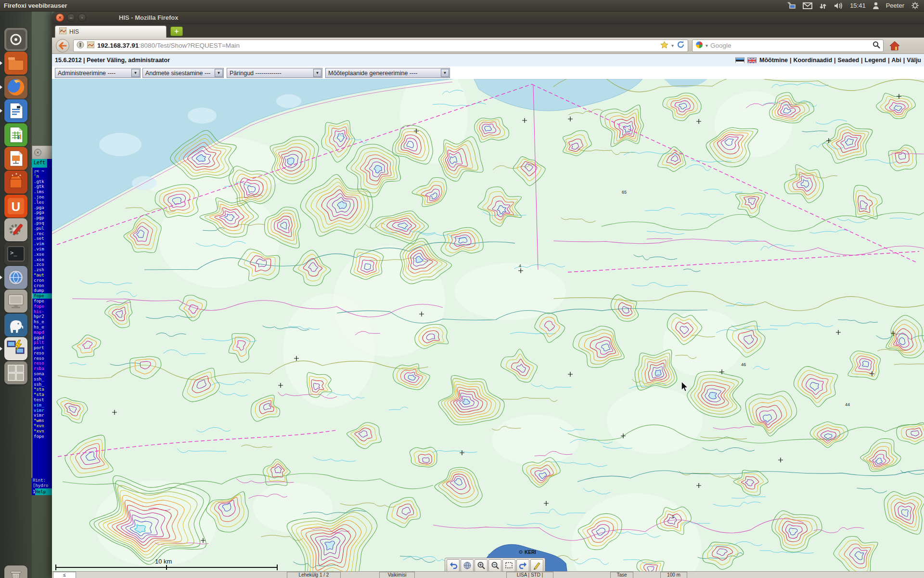 Image resolution: width=924 pixels, height=578 pixels. What do you see at coordinates (16, 230) in the screenshot?
I see `launcher-system-settings-icon` at bounding box center [16, 230].